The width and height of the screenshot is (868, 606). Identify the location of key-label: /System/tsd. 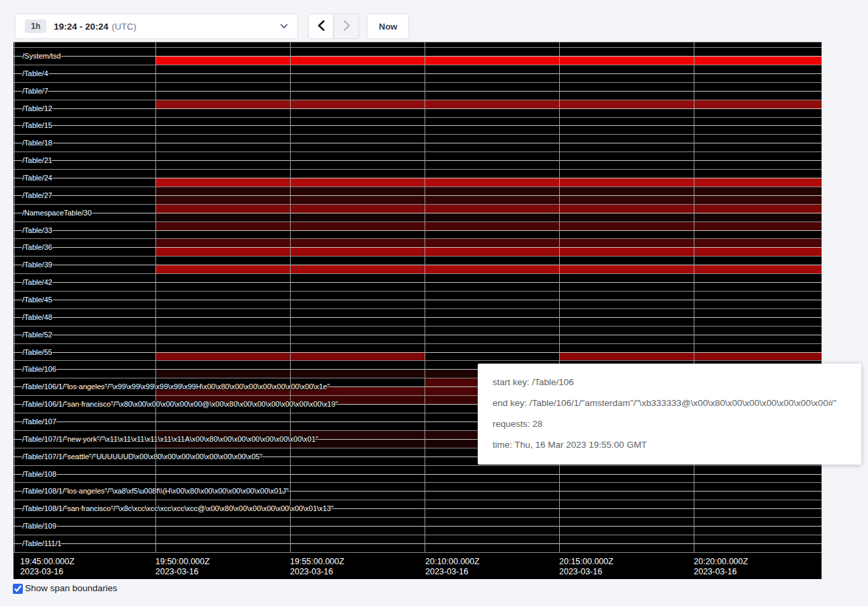
(42, 56).